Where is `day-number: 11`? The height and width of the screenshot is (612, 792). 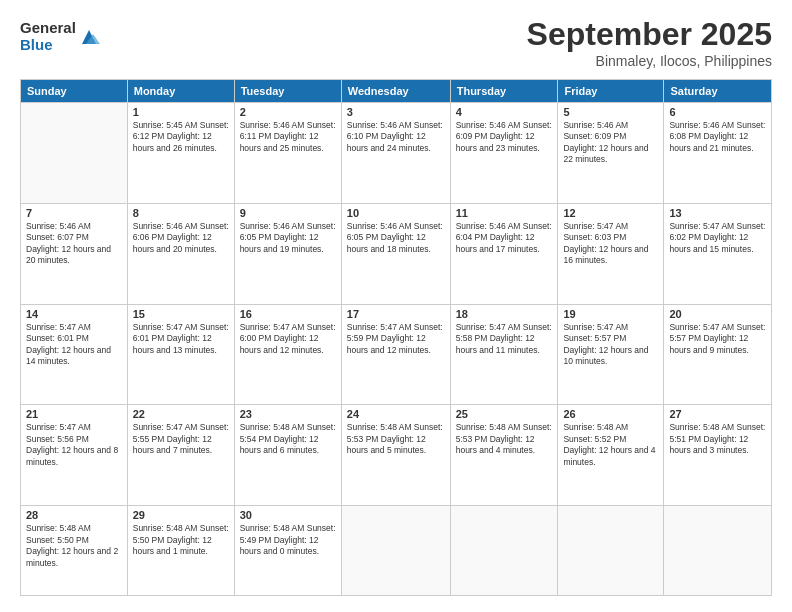 day-number: 11 is located at coordinates (504, 213).